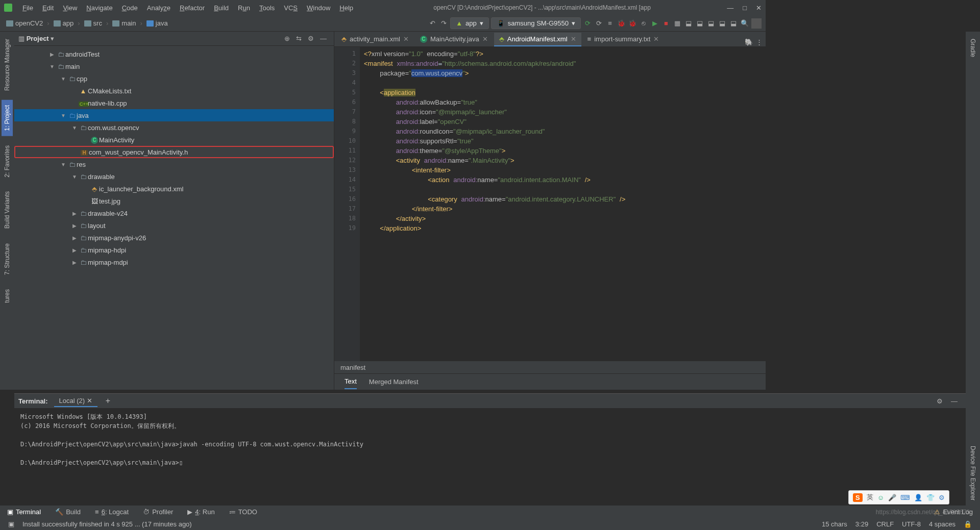 The image size is (980, 530). I want to click on tree-item-java: ▼🗀java, so click(174, 115).